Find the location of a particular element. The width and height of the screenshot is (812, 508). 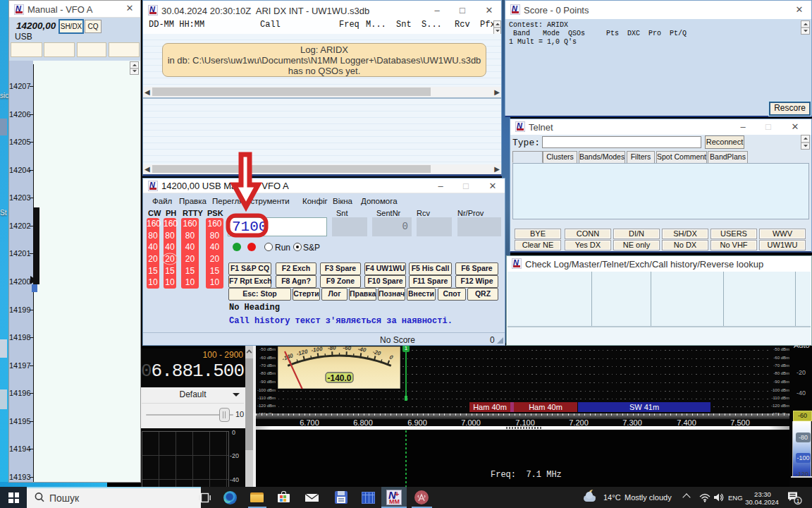

svg-text: -60 is located at coordinates (347, 349).